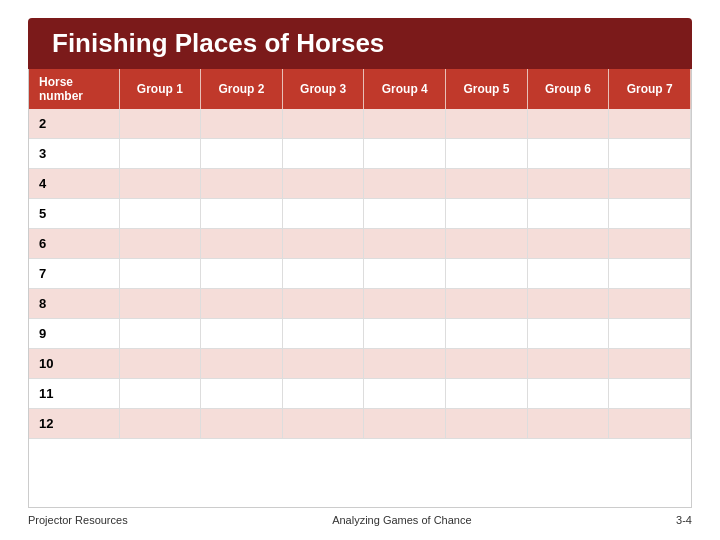 The width and height of the screenshot is (720, 540). What do you see at coordinates (360, 394) in the screenshot?
I see `table-row: 11` at bounding box center [360, 394].